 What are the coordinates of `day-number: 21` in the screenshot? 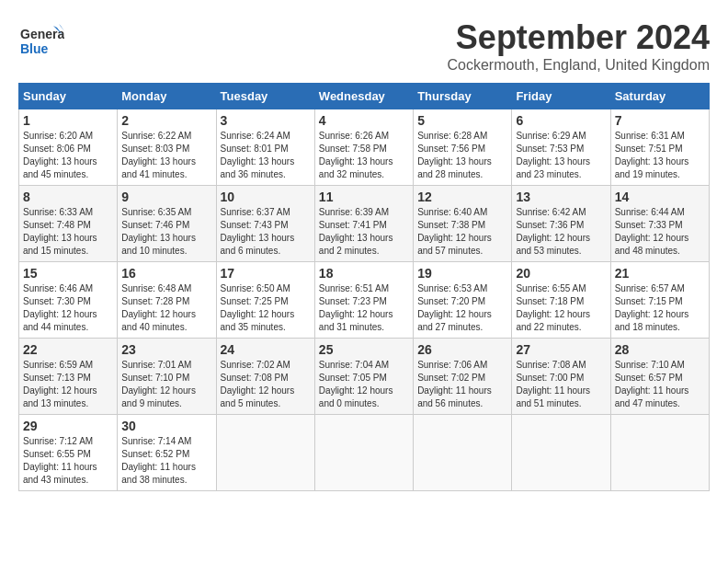 It's located at (660, 273).